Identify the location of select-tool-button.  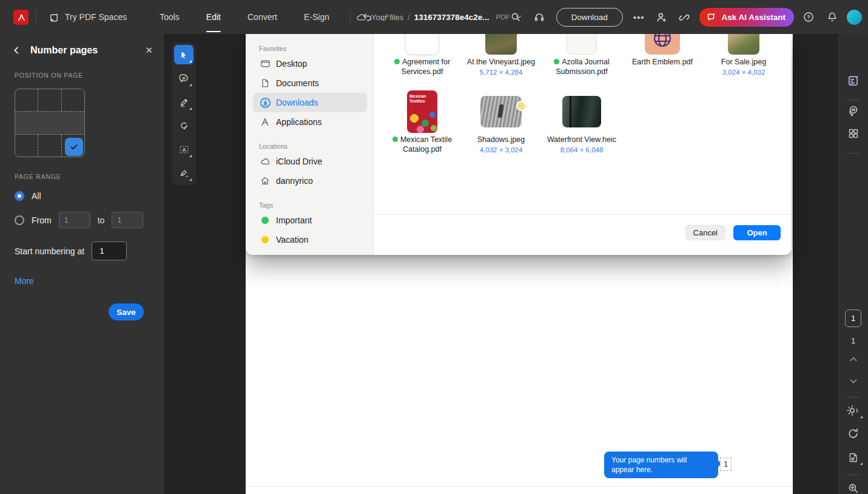
(184, 55).